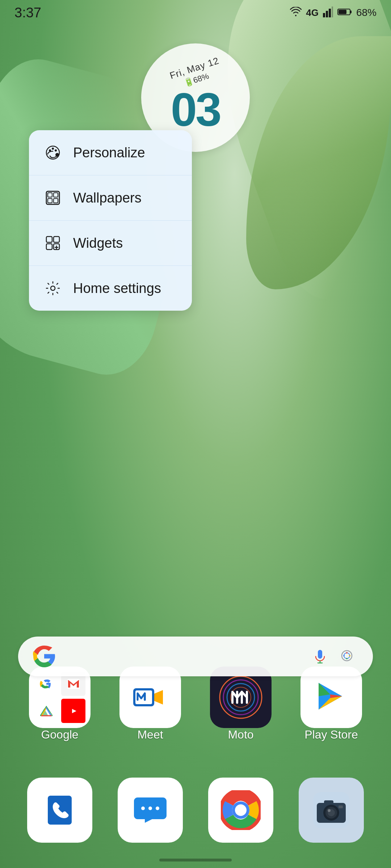 This screenshot has width=391, height=868. Describe the element at coordinates (240, 735) in the screenshot. I see `moto-label: Moto` at that location.